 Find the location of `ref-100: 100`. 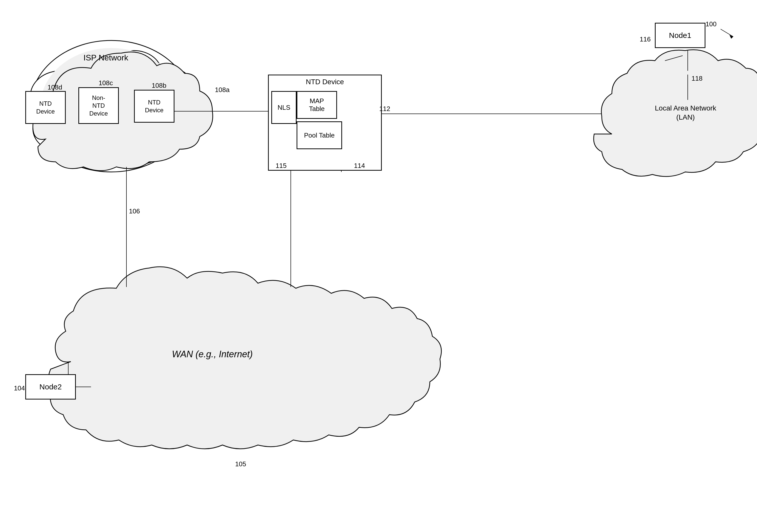

ref-100: 100 is located at coordinates (711, 24).